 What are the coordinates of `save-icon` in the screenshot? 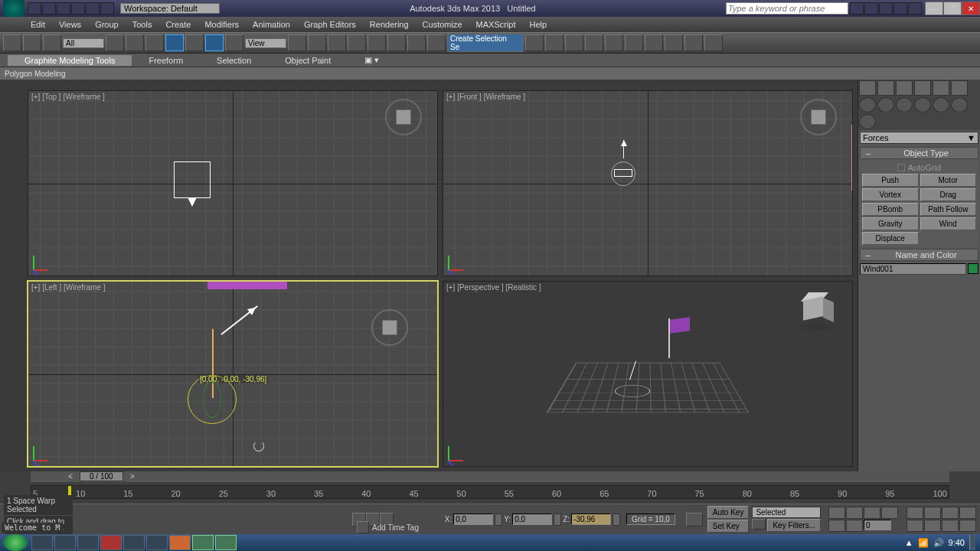 It's located at (64, 8).